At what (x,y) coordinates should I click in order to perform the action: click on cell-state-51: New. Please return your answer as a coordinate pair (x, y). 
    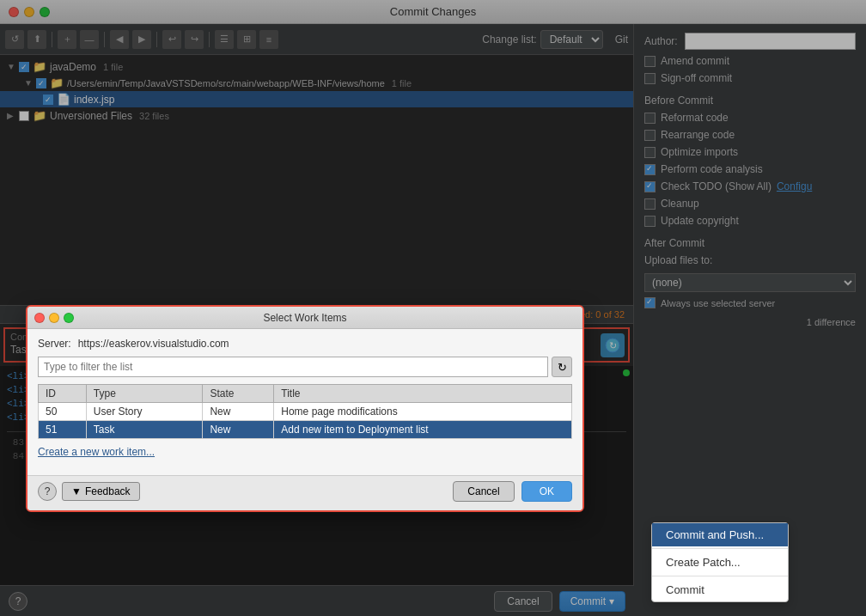
    Looking at the image, I should click on (239, 430).